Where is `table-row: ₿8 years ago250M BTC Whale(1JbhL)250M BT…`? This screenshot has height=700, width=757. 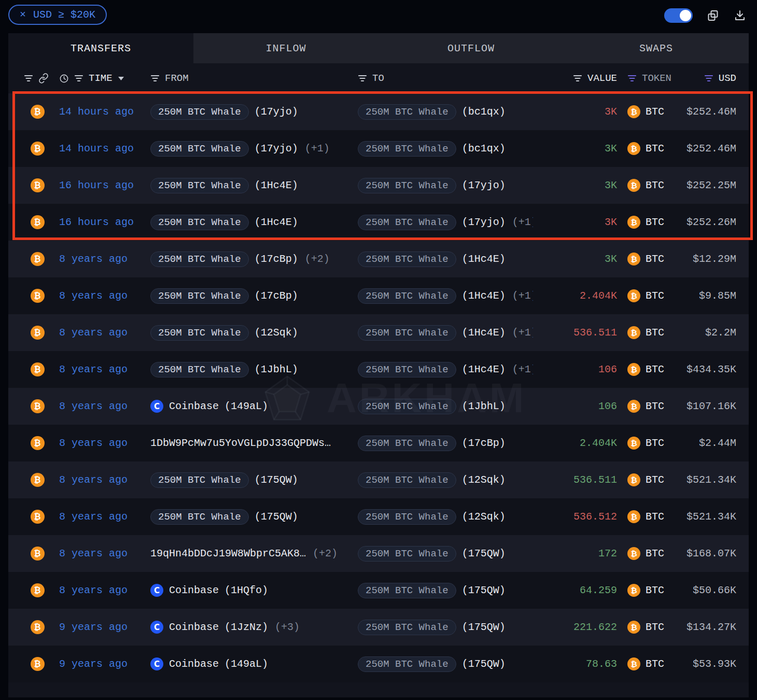
table-row: ₿8 years ago250M BTC Whale(1JbhL)250M BT… is located at coordinates (378, 369).